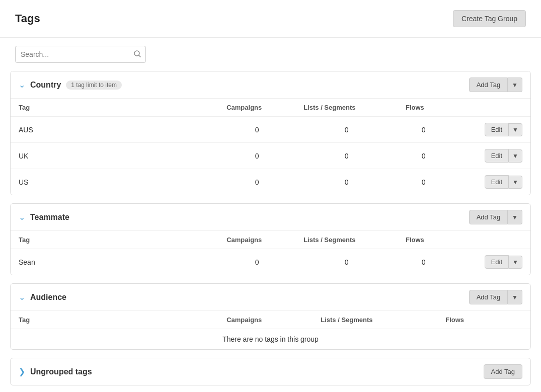 The image size is (541, 392). What do you see at coordinates (115, 262) in the screenshot?
I see `cell-tag: Sean` at bounding box center [115, 262].